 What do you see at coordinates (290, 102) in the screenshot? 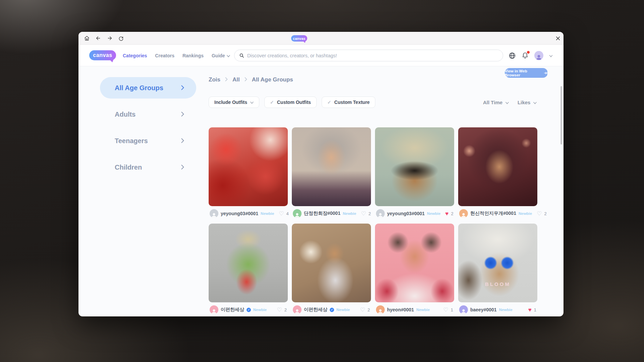
I see `custom-outfits-toggle: ✓ Custom Outfits` at bounding box center [290, 102].